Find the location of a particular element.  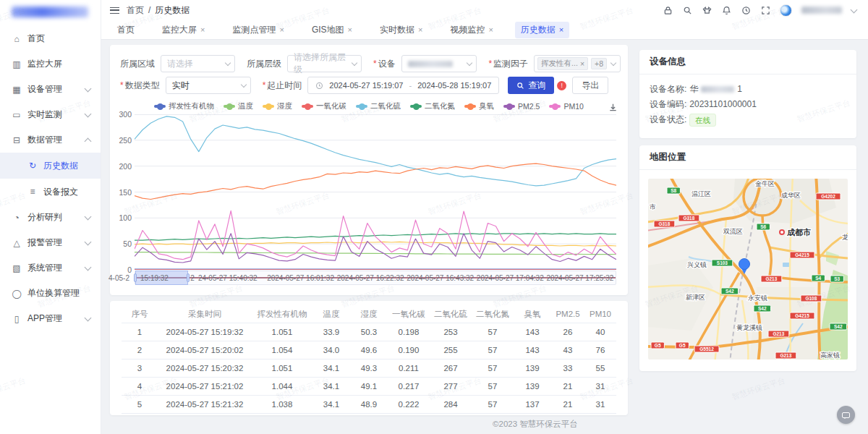

table-row: 52024-05-27 15:21:321.03834.148.90.22228… is located at coordinates (369, 405).